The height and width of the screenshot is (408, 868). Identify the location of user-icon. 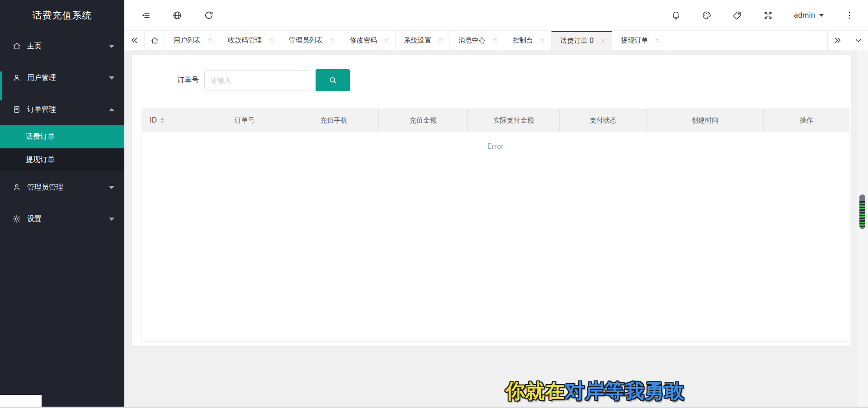
(17, 78).